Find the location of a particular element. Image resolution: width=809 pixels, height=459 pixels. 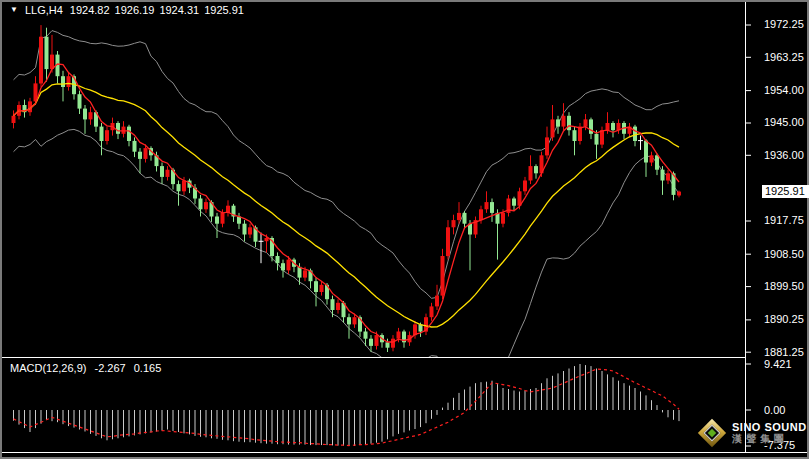

macd-axis-tick: 9.421 is located at coordinates (786, 364).